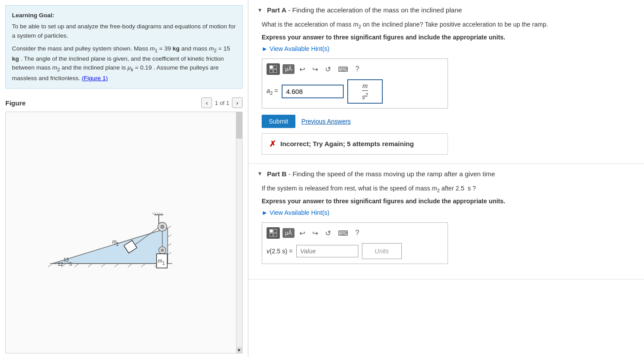  Describe the element at coordinates (315, 69) in the screenshot. I see `redo-icon: ↪` at that location.